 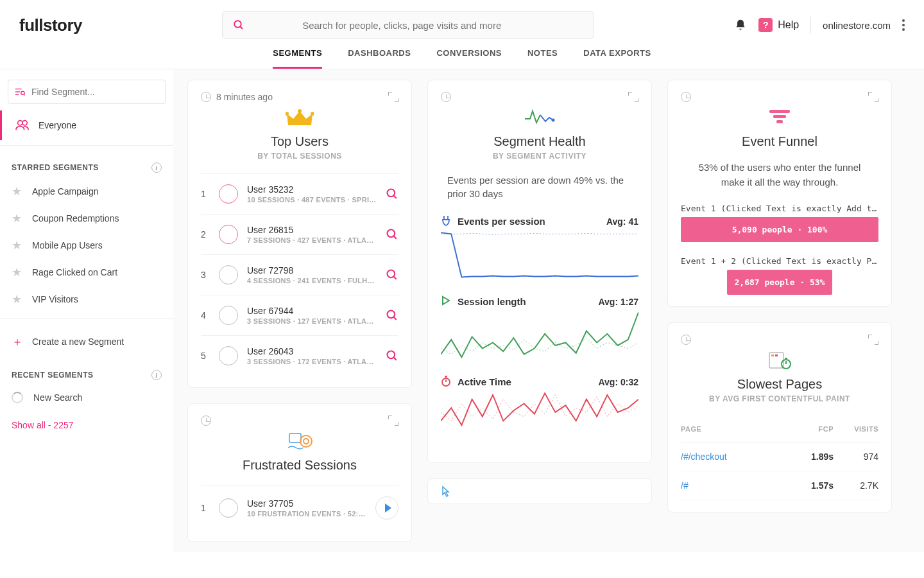 What do you see at coordinates (87, 342) in the screenshot?
I see `create-segment-button: ＋ Create a new Segment` at bounding box center [87, 342].